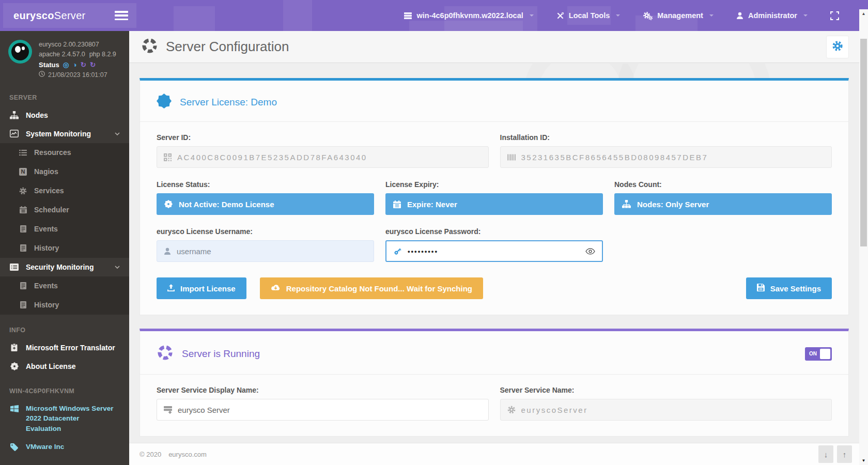 The height and width of the screenshot is (465, 868). What do you see at coordinates (49, 65) in the screenshot?
I see `status-label: Status` at bounding box center [49, 65].